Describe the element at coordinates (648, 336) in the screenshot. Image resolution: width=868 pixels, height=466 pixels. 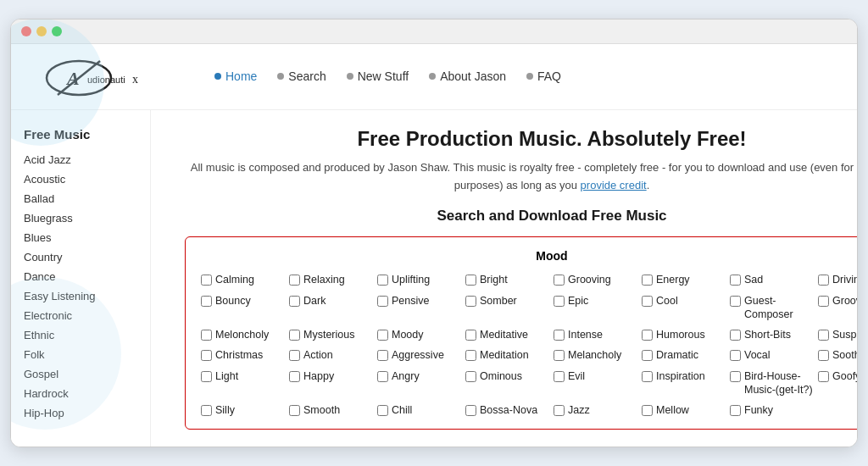
I see `checkbox-humorous` at that location.